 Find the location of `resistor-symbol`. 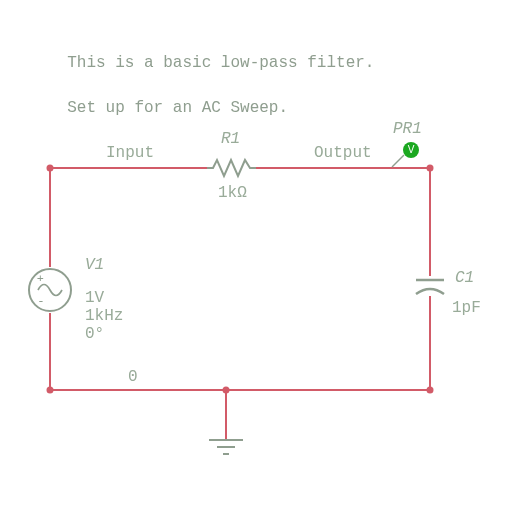

resistor-symbol is located at coordinates (232, 168).